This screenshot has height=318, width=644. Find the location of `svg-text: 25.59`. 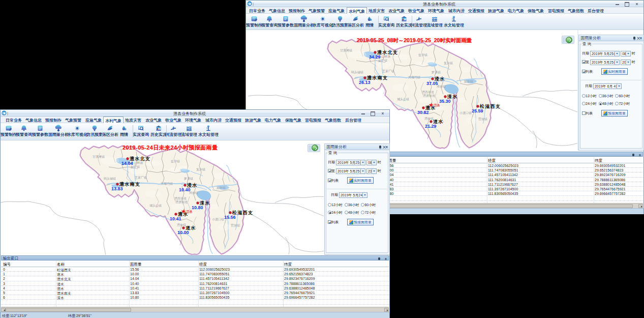

svg-text: 25.59 is located at coordinates (478, 111).